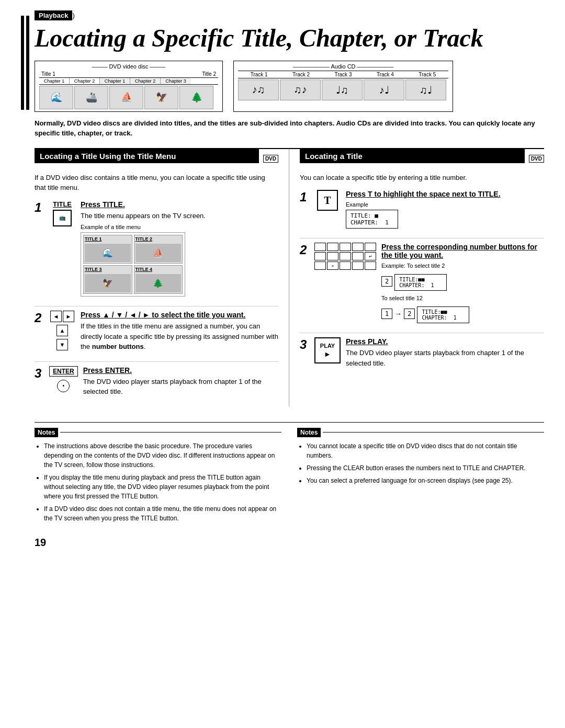  I want to click on title-cell-3: TITLE 3 🦅, so click(108, 279).